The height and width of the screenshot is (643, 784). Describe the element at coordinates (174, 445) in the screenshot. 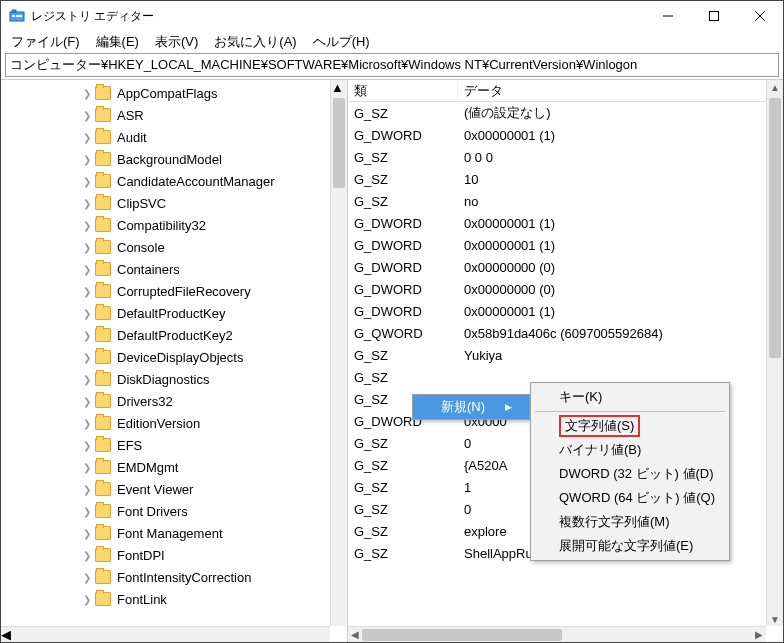

I see `tree-item-efs: ❯EFS` at that location.